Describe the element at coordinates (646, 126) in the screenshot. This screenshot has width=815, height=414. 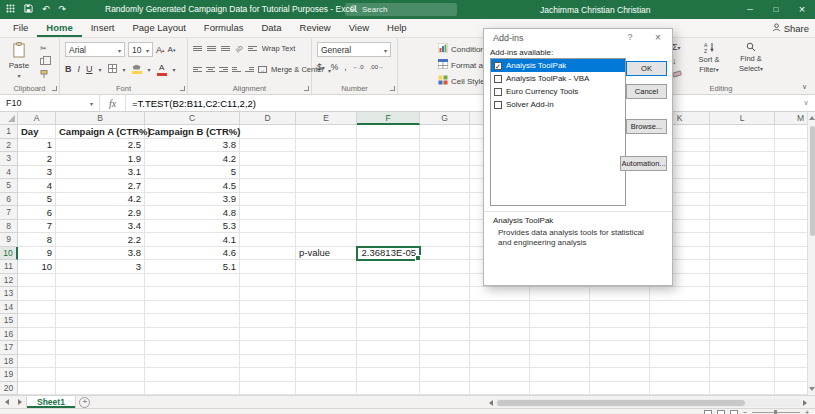
I see `browse-button: Browse...` at that location.